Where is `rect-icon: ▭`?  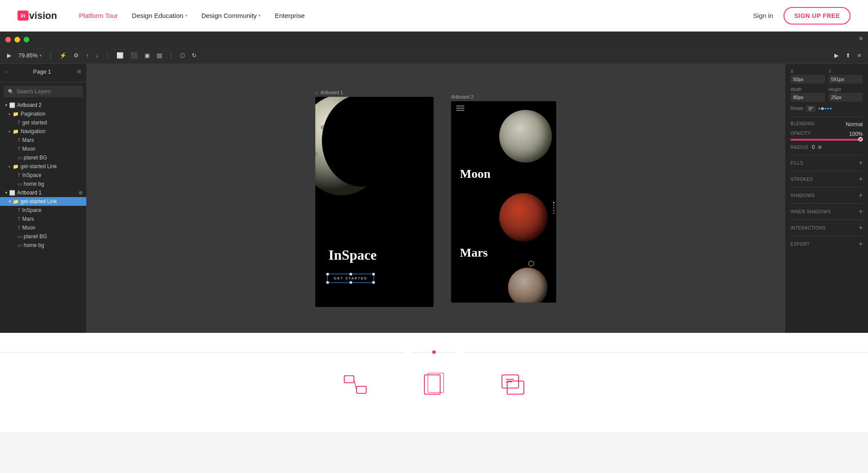 rect-icon: ▭ is located at coordinates (20, 184).